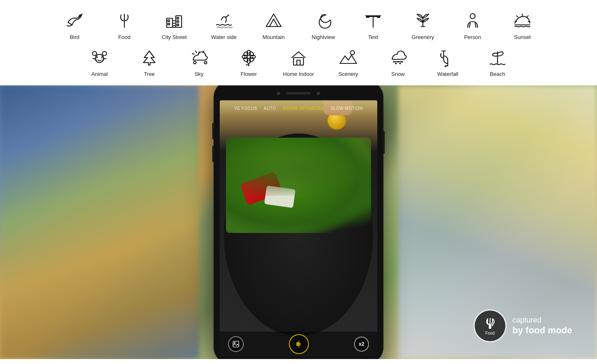 The width and height of the screenshot is (597, 364). What do you see at coordinates (298, 344) in the screenshot?
I see `camera-bottom-controls: x2` at bounding box center [298, 344].